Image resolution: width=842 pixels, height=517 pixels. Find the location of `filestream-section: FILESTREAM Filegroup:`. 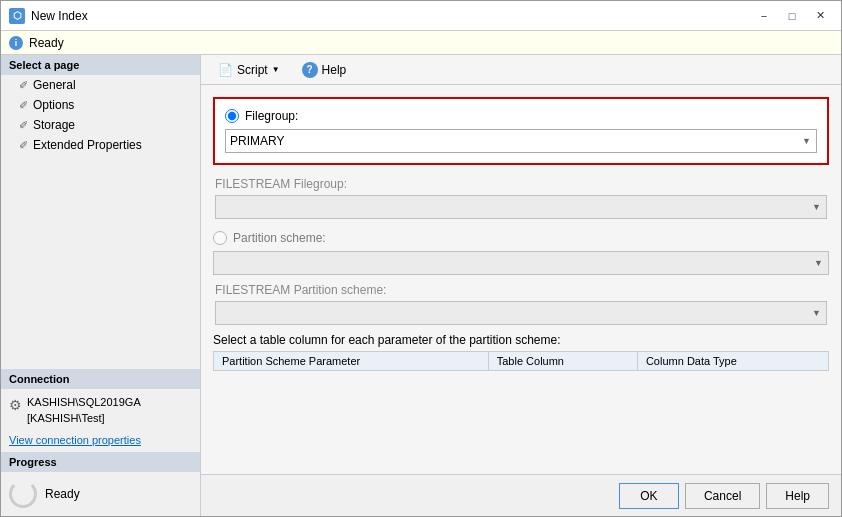

filestream-section: FILESTREAM Filegroup: is located at coordinates (521, 198).